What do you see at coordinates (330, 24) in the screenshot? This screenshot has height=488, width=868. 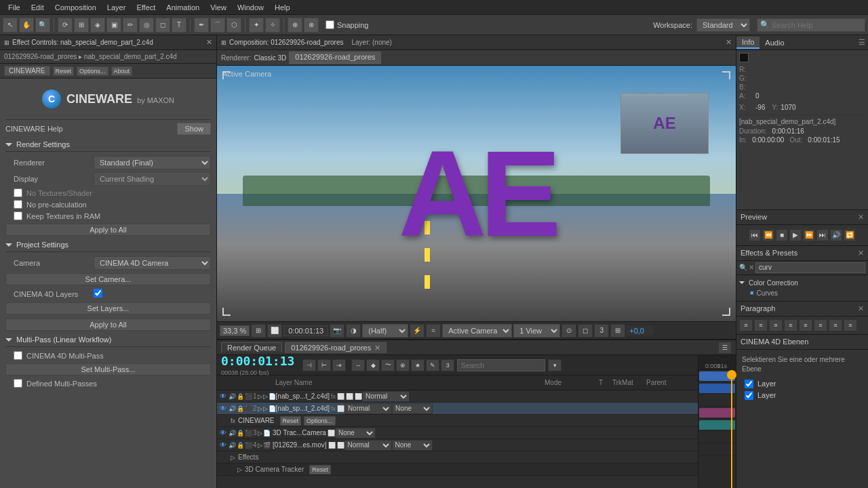 I see `snapping-checkbox` at bounding box center [330, 24].